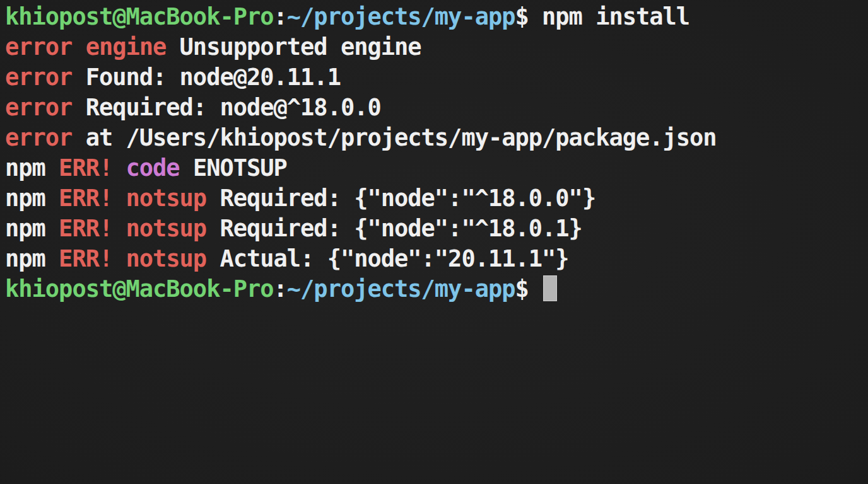 The height and width of the screenshot is (484, 868). I want to click on terminal-line: error Required: node@^18.0.0, so click(434, 108).